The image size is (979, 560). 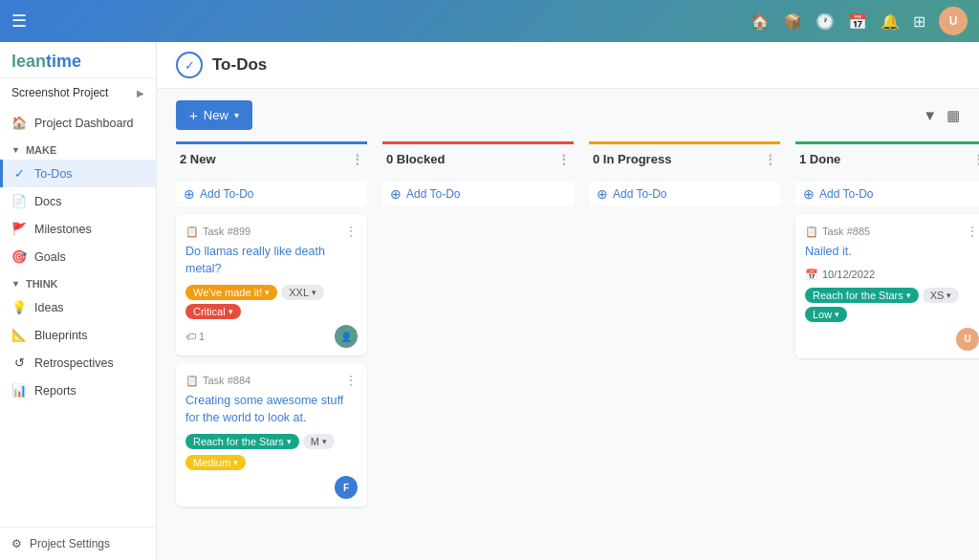 What do you see at coordinates (78, 174) in the screenshot?
I see `sidebar-item-todos: ✓ To-Dos` at bounding box center [78, 174].